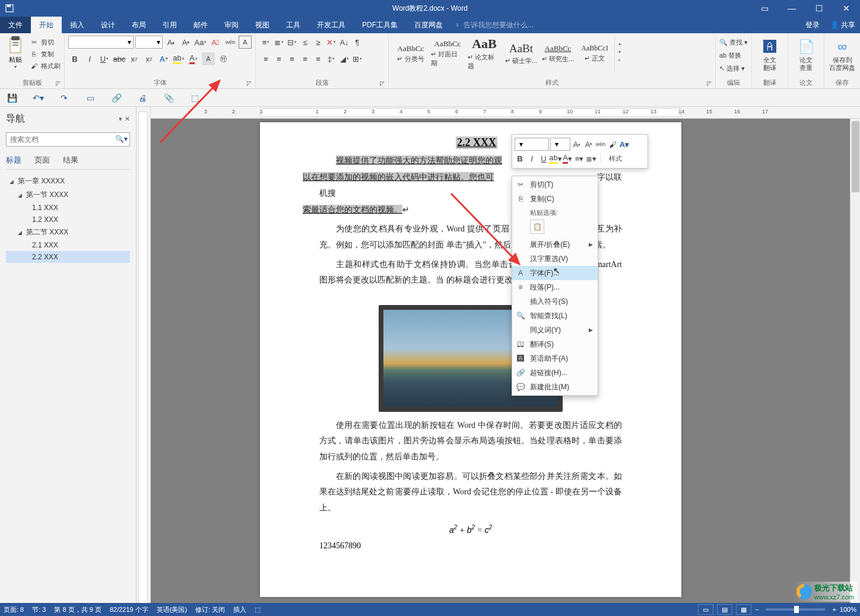  I want to click on subscript-button: x2, so click(134, 59).